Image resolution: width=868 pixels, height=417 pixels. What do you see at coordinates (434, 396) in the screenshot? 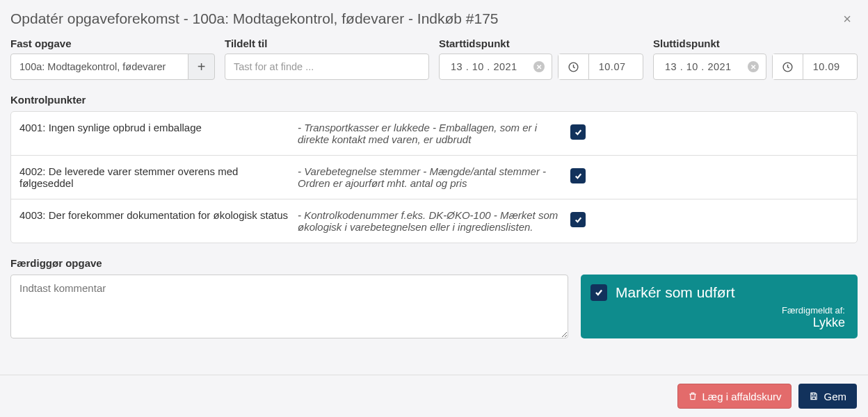
I see `modal-footer: Læg i affaldskurv Gem` at bounding box center [434, 396].